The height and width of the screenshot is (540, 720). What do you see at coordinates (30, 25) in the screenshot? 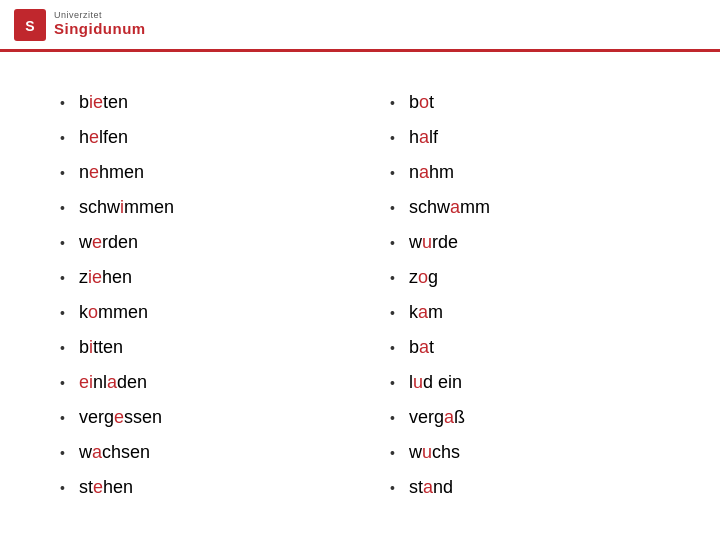
I see `university-logo-icon: S` at bounding box center [30, 25].